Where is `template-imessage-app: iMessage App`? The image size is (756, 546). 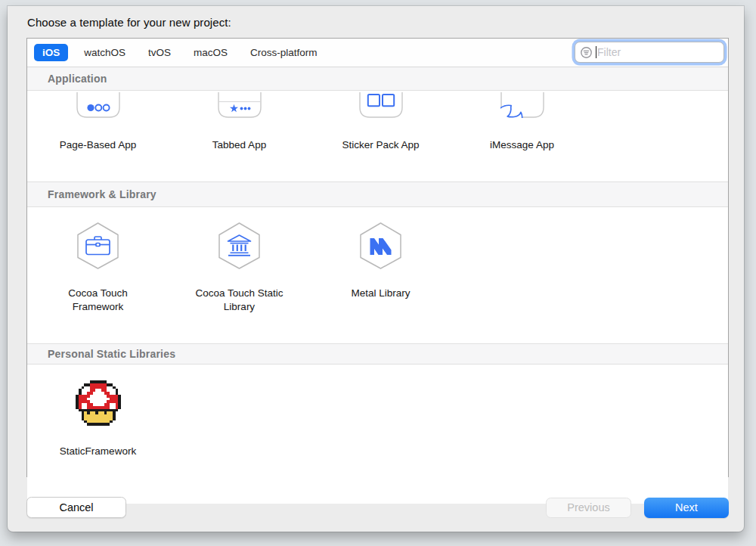
template-imessage-app: iMessage App is located at coordinates (522, 135).